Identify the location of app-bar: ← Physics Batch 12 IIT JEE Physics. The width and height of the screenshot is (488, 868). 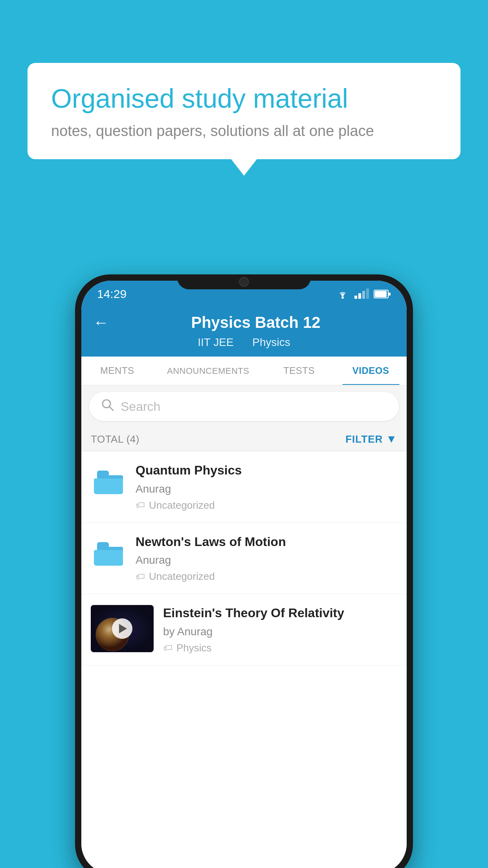
(244, 332).